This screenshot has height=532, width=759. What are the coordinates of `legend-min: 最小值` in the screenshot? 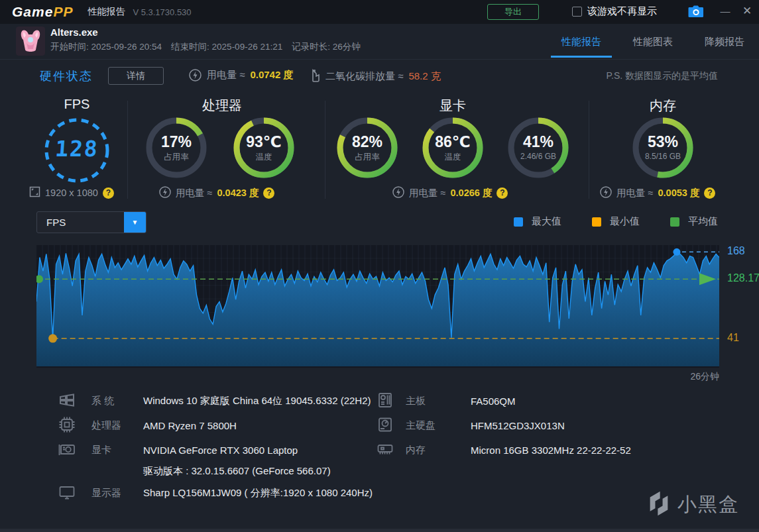 It's located at (616, 221).